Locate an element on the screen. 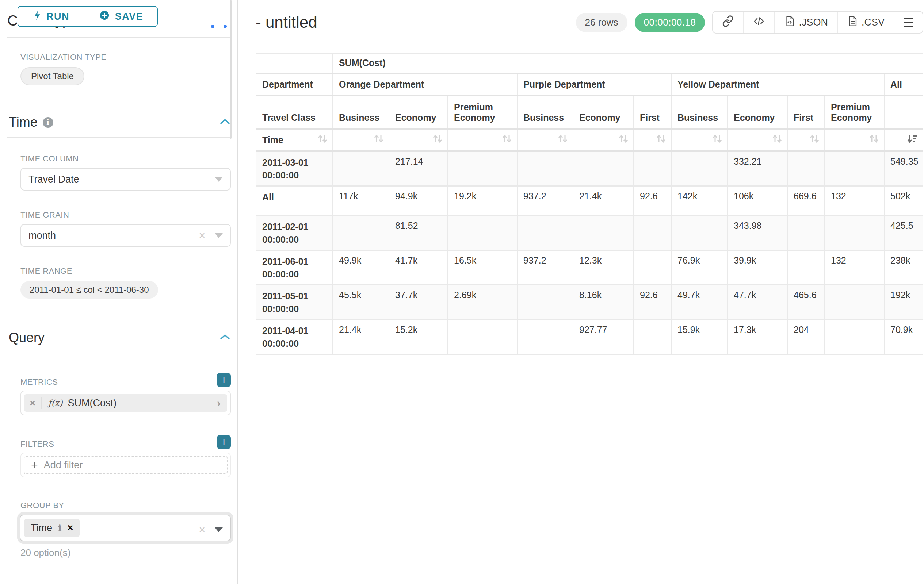 The image size is (924, 584). cell: 49.9k is located at coordinates (361, 267).